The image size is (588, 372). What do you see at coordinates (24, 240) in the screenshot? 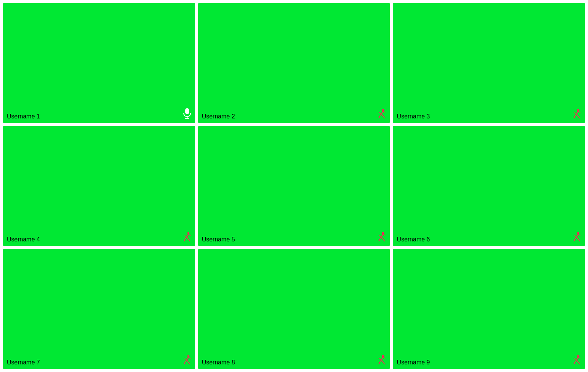
I see `username-label-4: Username 4` at bounding box center [24, 240].